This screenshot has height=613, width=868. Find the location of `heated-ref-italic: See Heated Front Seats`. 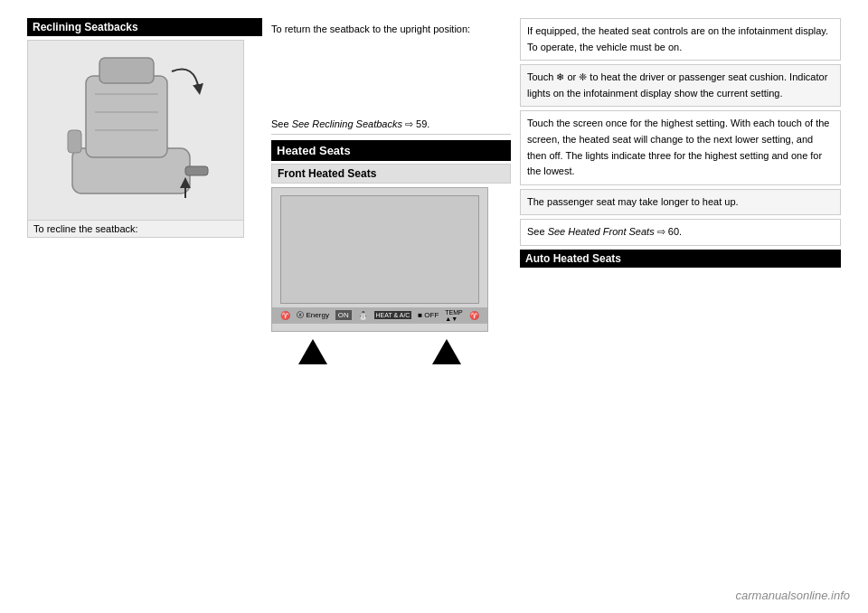

heated-ref-italic: See Heated Front Seats is located at coordinates (601, 231).